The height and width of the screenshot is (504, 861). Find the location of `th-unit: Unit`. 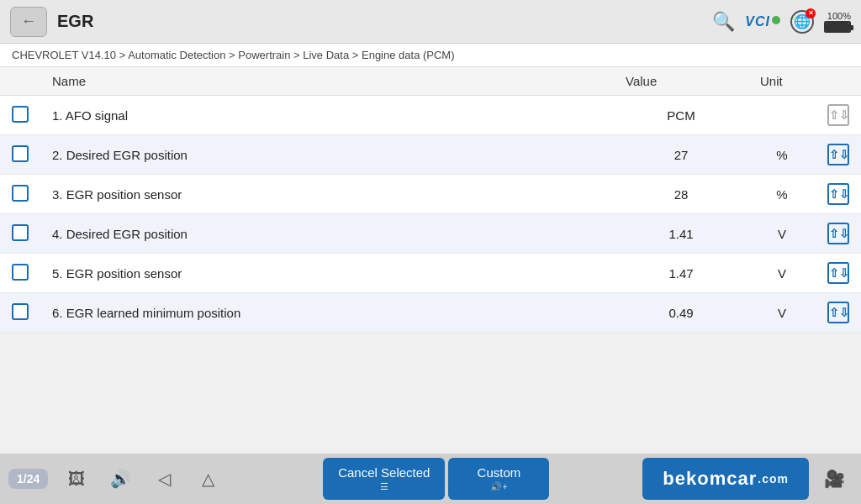

th-unit: Unit is located at coordinates (782, 81).